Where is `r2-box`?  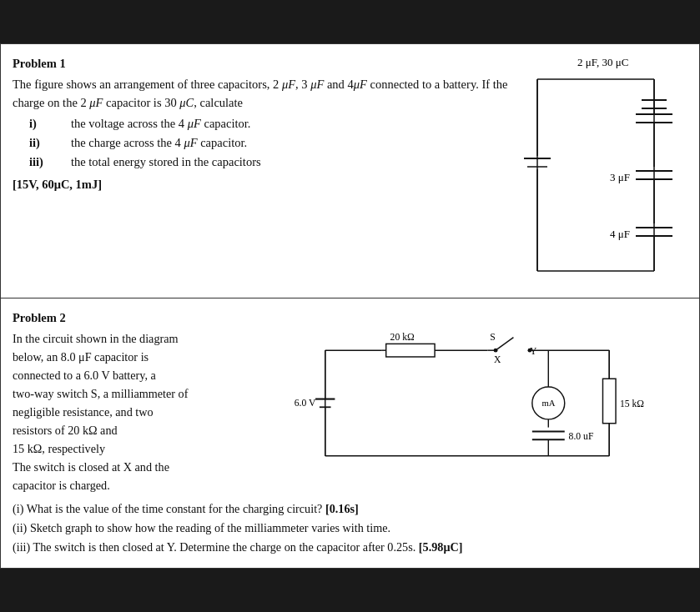
r2-box is located at coordinates (609, 402).